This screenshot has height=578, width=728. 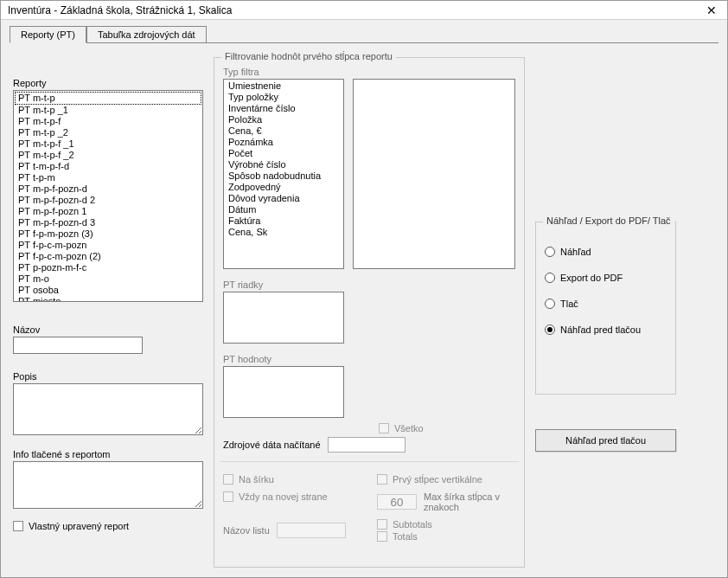 I want to click on radio-option: Náhľad, so click(x=605, y=252).